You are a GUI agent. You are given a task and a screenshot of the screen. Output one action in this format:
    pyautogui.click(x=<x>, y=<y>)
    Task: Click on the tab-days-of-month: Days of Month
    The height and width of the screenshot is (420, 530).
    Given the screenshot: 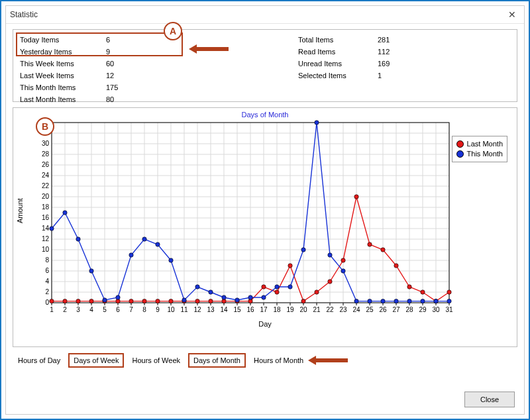 What is the action you would take?
    pyautogui.click(x=217, y=360)
    